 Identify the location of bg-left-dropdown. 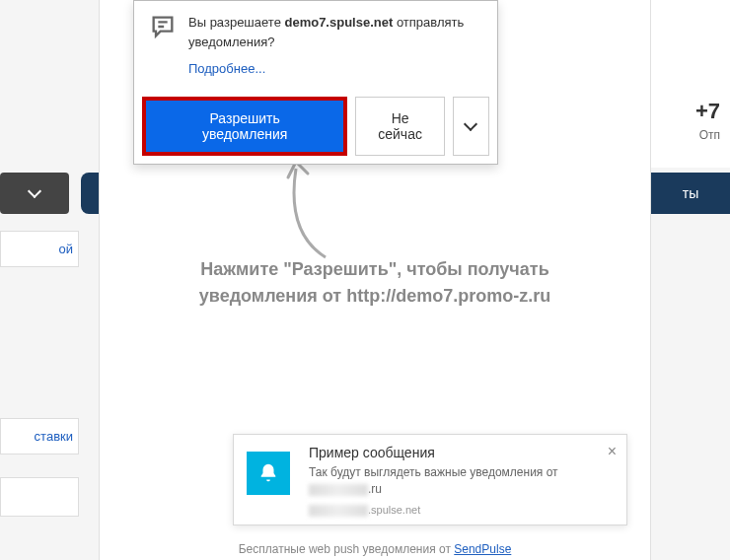
(35, 193).